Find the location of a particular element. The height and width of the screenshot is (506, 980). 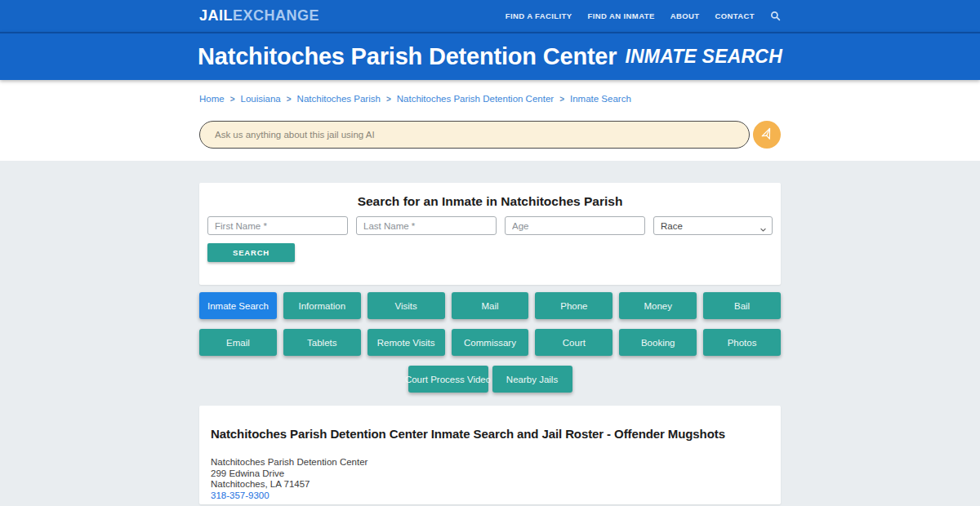

last-name-field is located at coordinates (426, 225).